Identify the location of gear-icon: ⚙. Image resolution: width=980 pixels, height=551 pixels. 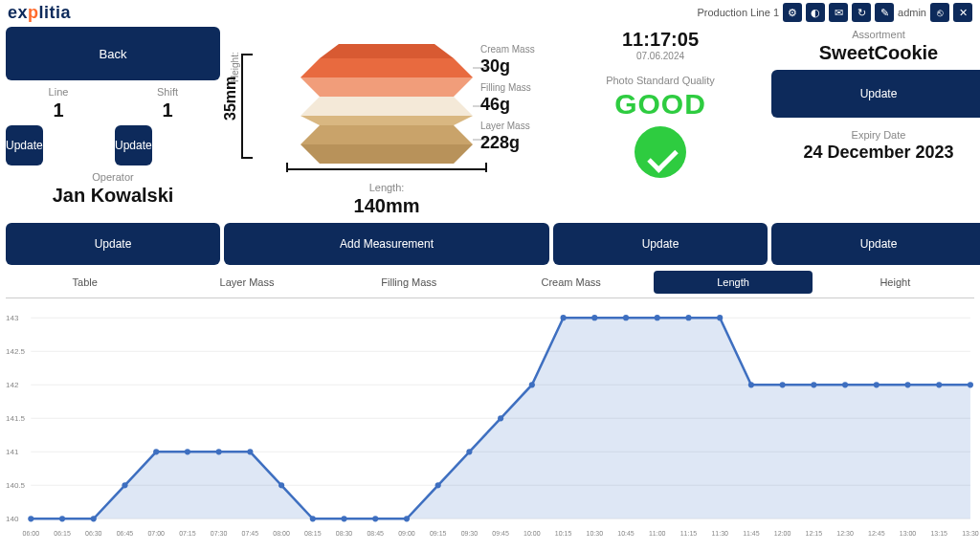
(792, 12).